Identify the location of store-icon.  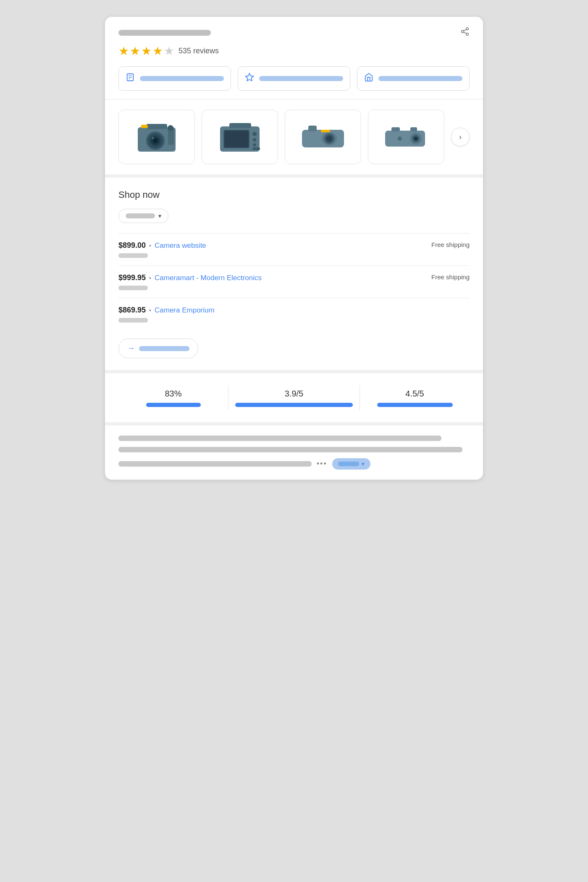
(369, 79).